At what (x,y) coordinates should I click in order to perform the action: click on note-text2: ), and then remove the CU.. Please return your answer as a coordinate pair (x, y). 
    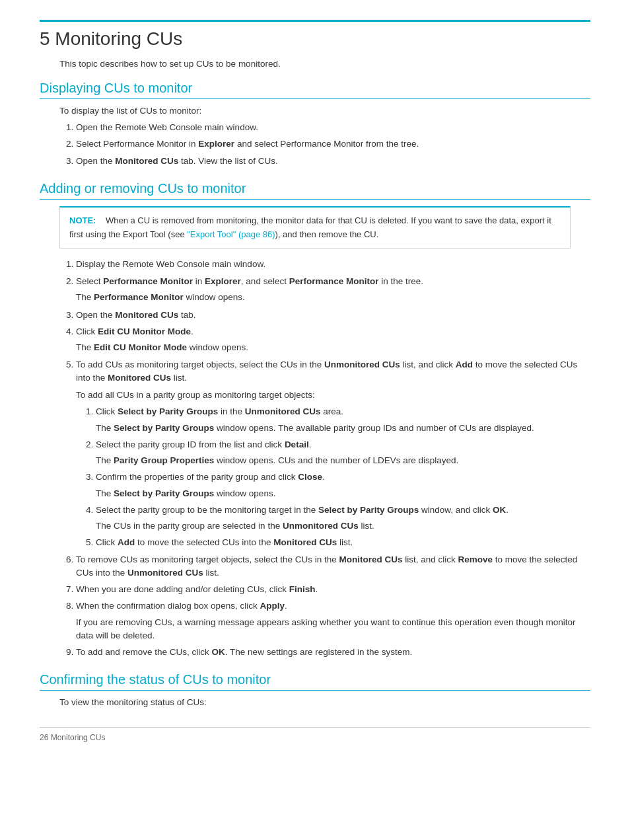
    Looking at the image, I should click on (328, 234).